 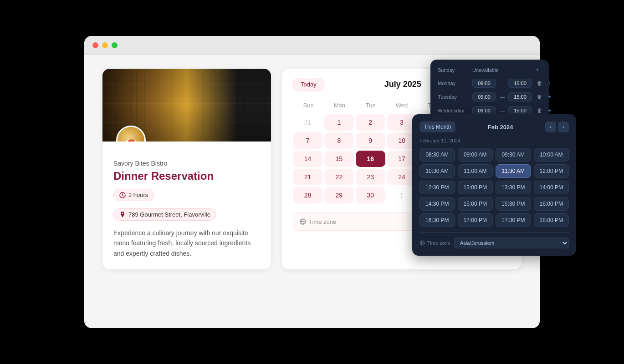 What do you see at coordinates (371, 122) in the screenshot?
I see `calendar-day-2: 2` at bounding box center [371, 122].